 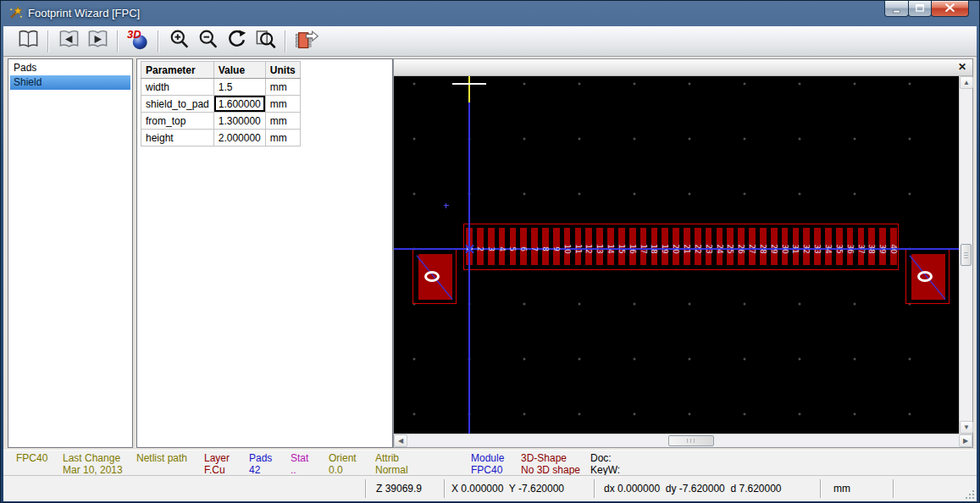 What do you see at coordinates (32, 458) in the screenshot?
I see `status-field-reference: FPC40` at bounding box center [32, 458].